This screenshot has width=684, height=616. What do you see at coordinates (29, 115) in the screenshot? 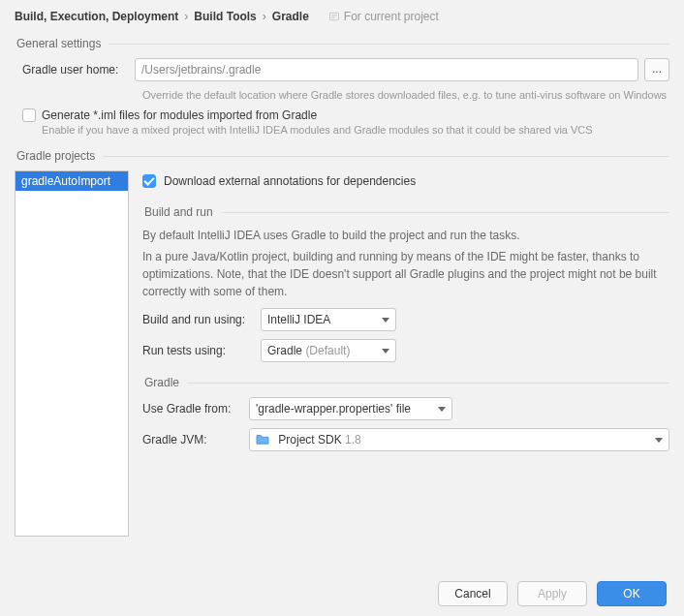
I see `generate-iml-checkbox` at bounding box center [29, 115].